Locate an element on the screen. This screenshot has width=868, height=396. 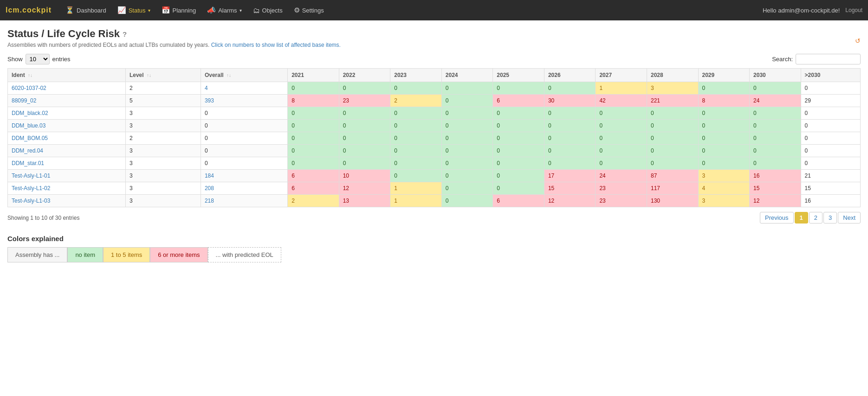
overall-link: 208 is located at coordinates (209, 188).